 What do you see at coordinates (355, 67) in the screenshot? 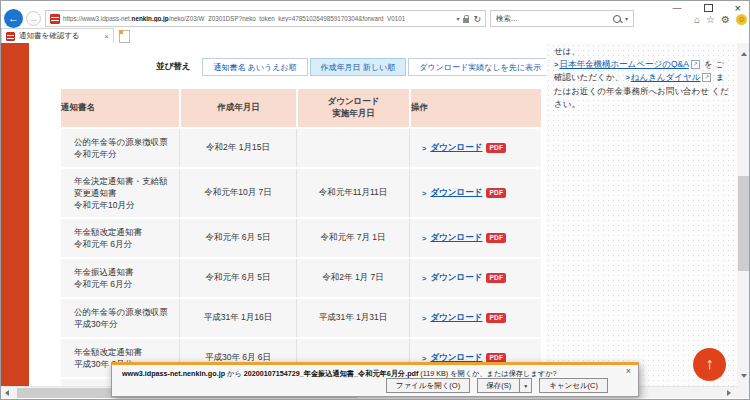
I see `sort-controls: 並び替え 通知書名 あいうえお順 作成年月日 新しい順 ダウンロード実績なしを先…` at bounding box center [355, 67].